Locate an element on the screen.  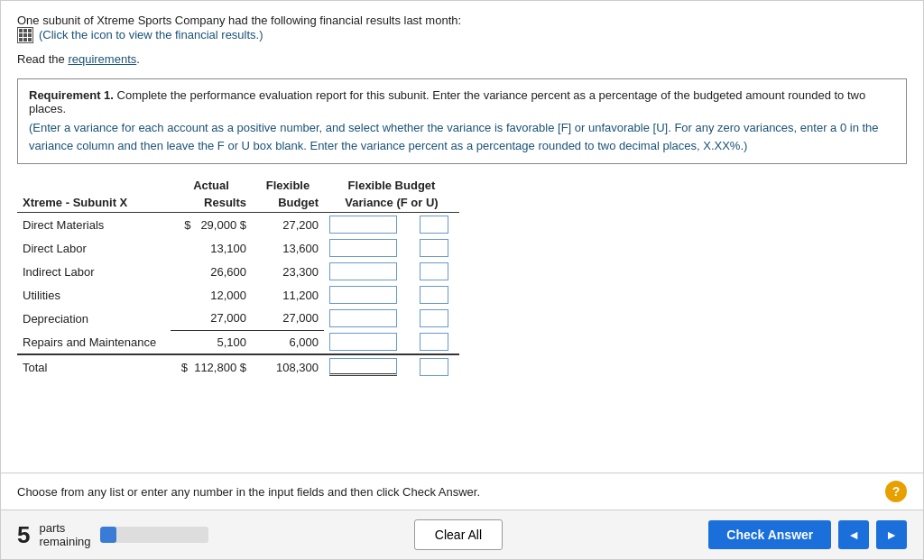
help-button: ? is located at coordinates (896, 491).